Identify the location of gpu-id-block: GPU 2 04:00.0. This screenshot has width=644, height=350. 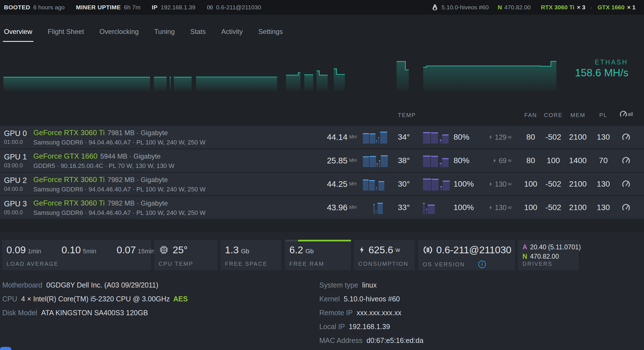
(15, 184).